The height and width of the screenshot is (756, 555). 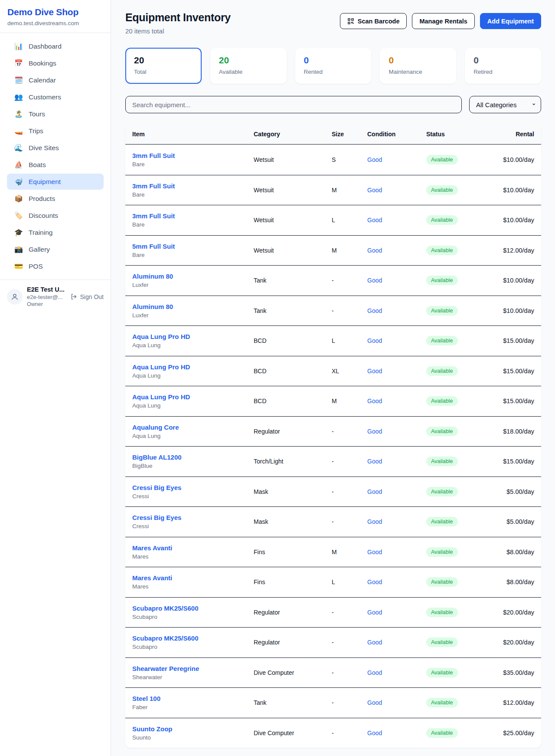 What do you see at coordinates (46, 297) in the screenshot?
I see `user-email: e2e-tester@...` at bounding box center [46, 297].